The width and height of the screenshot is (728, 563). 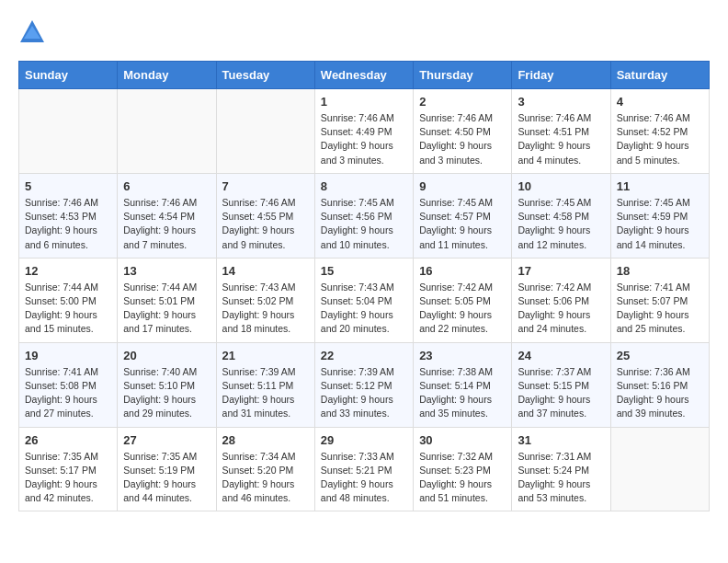 I want to click on day-info: Sunrise: 7:43 AM Sunset: 5:04 PM Dayligh…, so click(x=364, y=309).